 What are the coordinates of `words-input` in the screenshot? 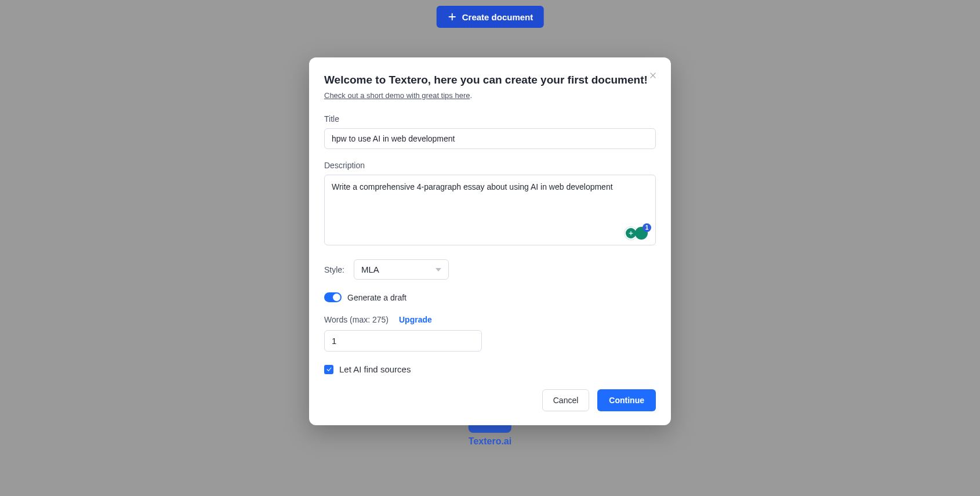 It's located at (403, 341).